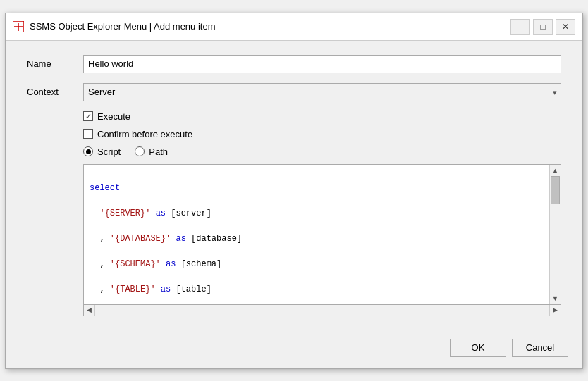  I want to click on script-radio, so click(88, 151).